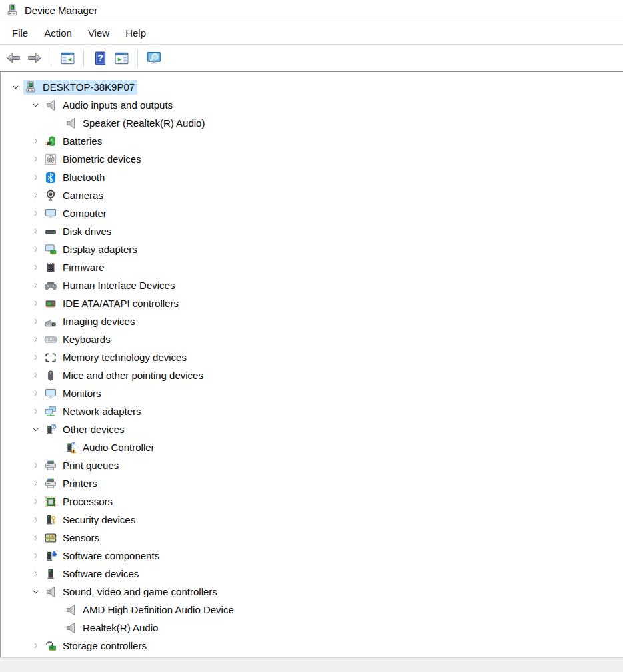 The width and height of the screenshot is (623, 672). I want to click on tree-item: Computer, so click(312, 214).